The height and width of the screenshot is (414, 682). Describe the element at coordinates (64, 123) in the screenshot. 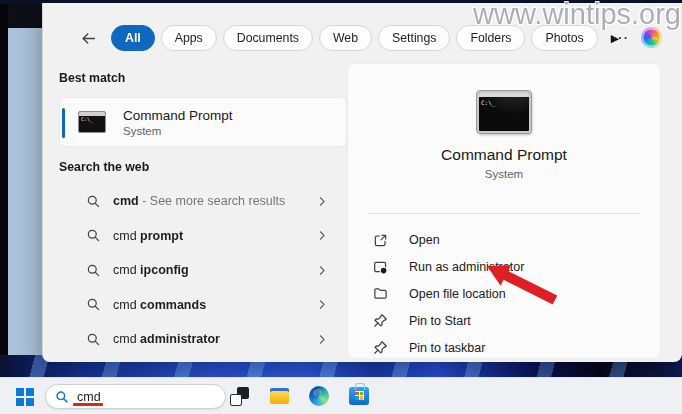

I see `selection-indicator` at that location.